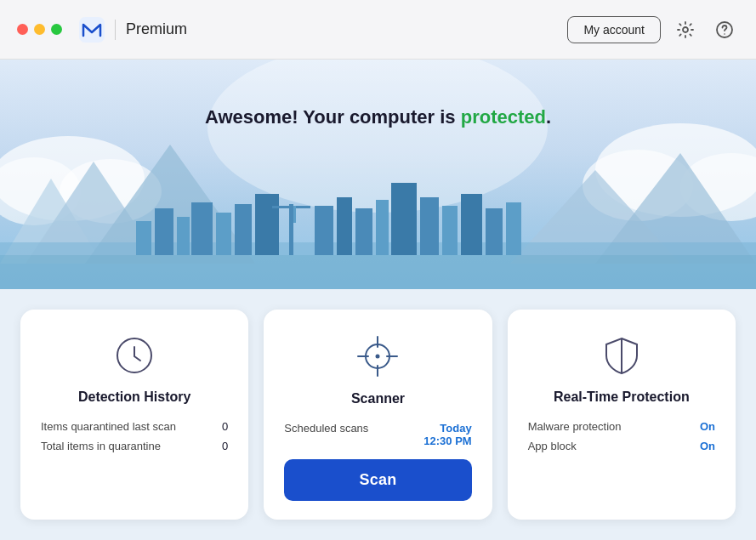  I want to click on traffic-lights, so click(39, 29).